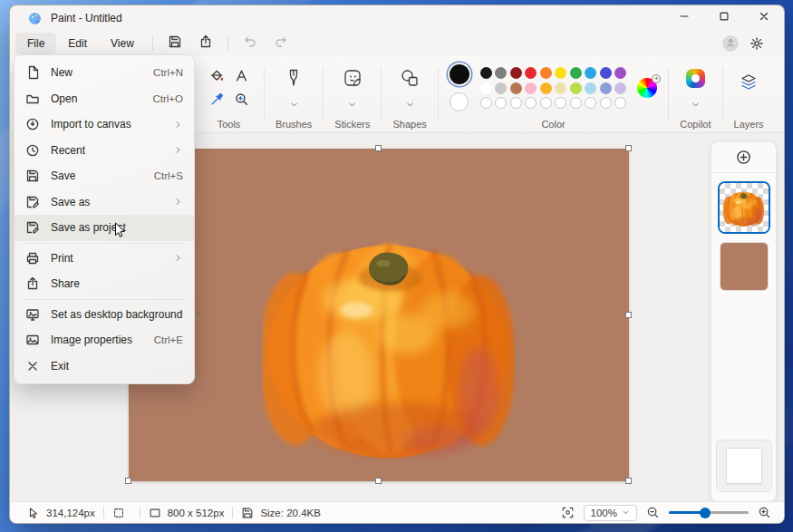 The height and width of the screenshot is (532, 793). What do you see at coordinates (206, 44) in the screenshot?
I see `share-icon` at bounding box center [206, 44].